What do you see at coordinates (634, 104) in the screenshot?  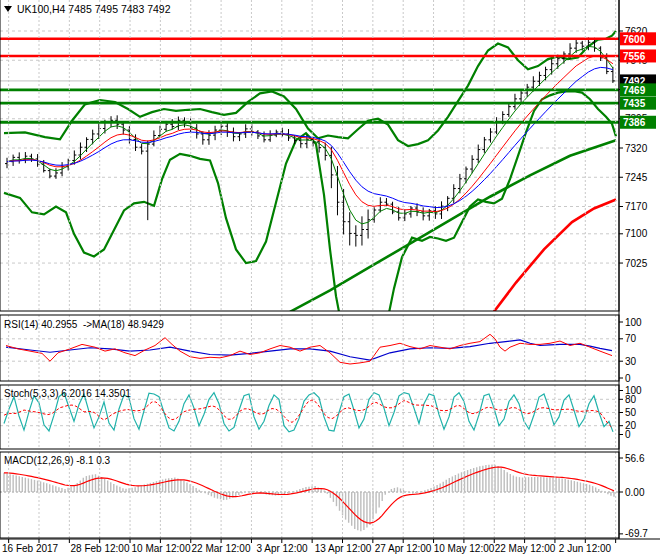 I see `price-badge-label: 7435` at bounding box center [634, 104].